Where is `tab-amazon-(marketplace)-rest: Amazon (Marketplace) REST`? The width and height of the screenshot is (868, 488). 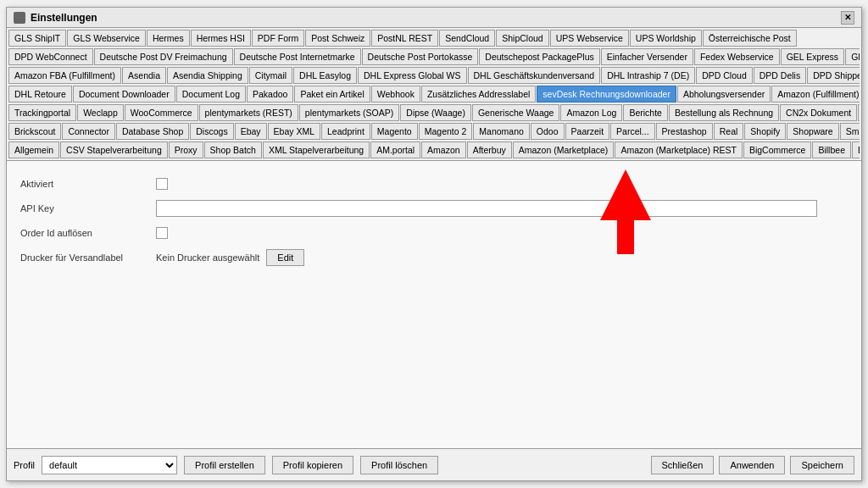
tab-amazon-(marketplace)-rest: Amazon (Marketplace) REST is located at coordinates (678, 150).